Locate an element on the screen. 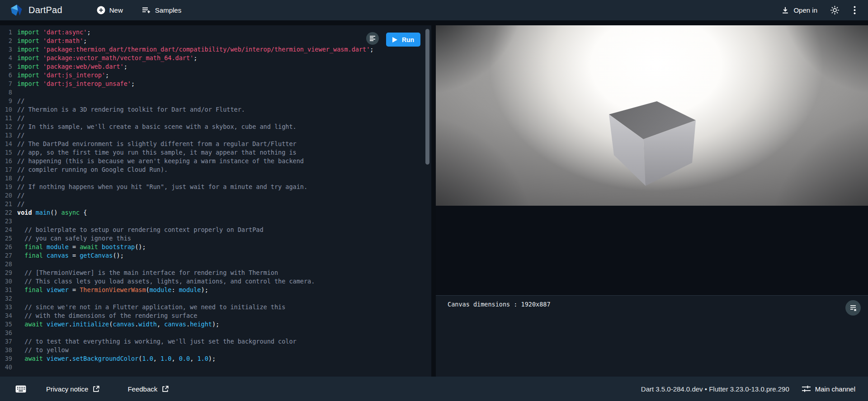  code-line: 23 is located at coordinates (216, 222).